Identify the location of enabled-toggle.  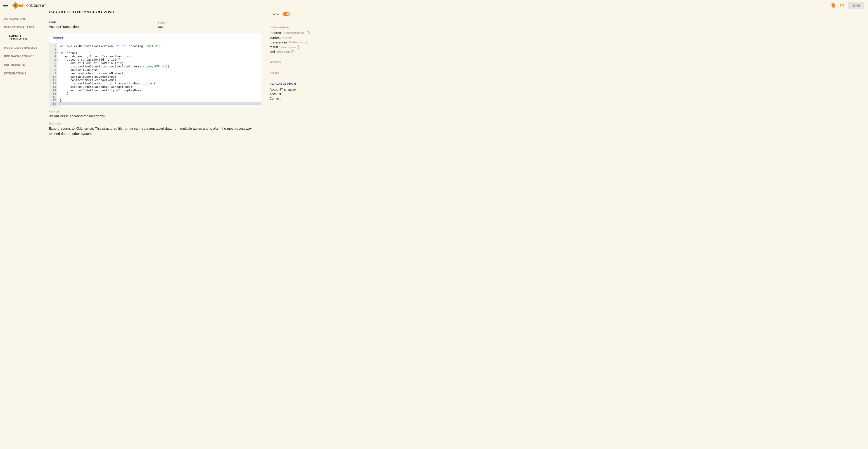
(286, 14).